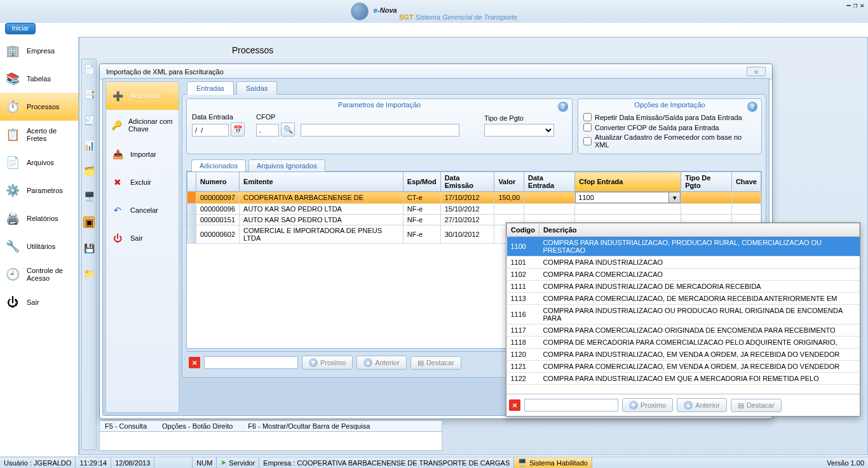  I want to click on subtab-adicionados: Adicionados, so click(219, 165).